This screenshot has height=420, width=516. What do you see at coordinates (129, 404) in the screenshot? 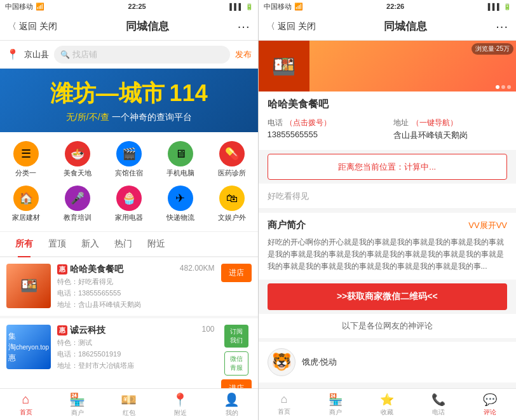
I see `left-bottom-nav: ⌂ 首页 🏪 商户 💴 红包 📍 附近 👤 我的` at bounding box center [129, 404].